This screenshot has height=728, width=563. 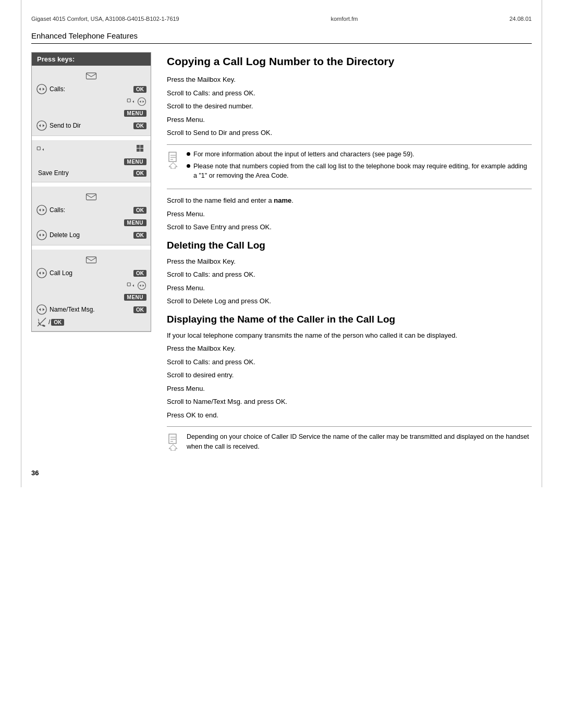 What do you see at coordinates (92, 310) in the screenshot?
I see `name-text-msg-label: Name/Text Msg.` at bounding box center [92, 310].